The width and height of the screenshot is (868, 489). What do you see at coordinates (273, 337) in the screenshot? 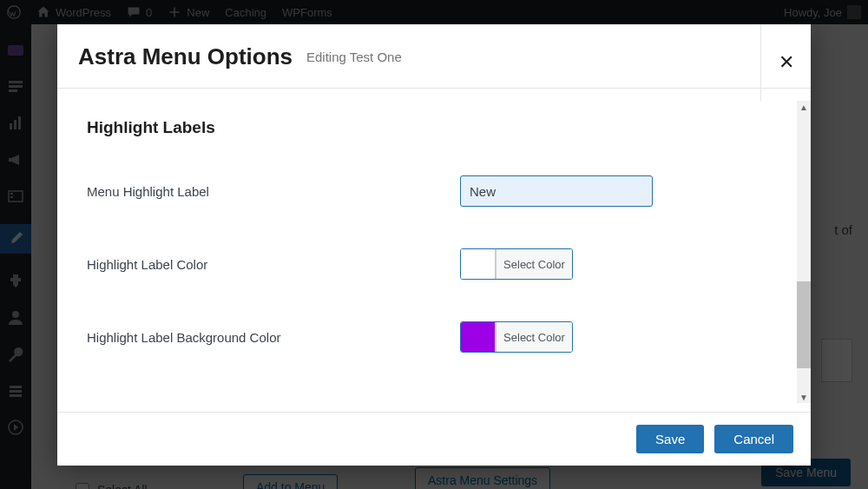
I see `label-bg-color-label: Highlight Label Background Color` at bounding box center [273, 337].